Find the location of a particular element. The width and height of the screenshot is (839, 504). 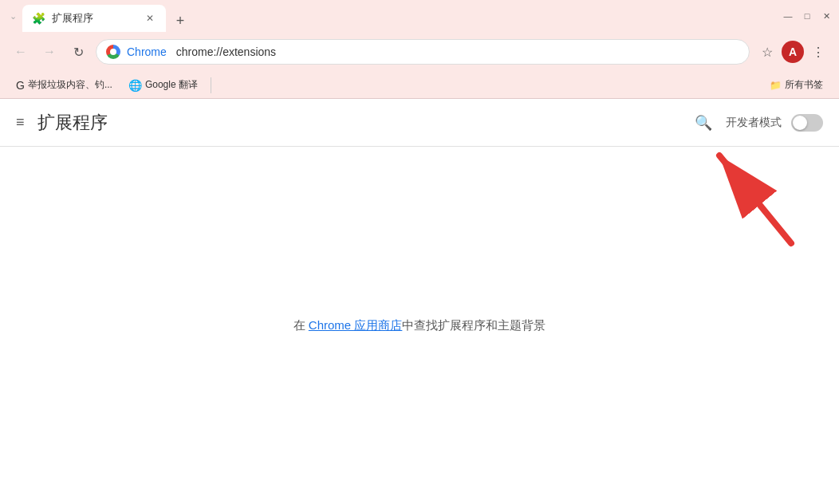

ext-header-left: ≡ 扩展程序 is located at coordinates (62, 123).